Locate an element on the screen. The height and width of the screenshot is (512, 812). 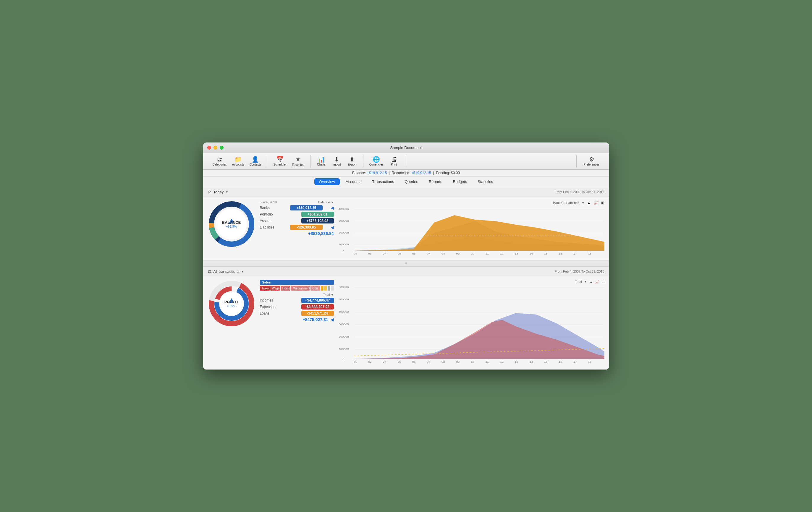
tab-transactions: Transactions is located at coordinates (383, 182).